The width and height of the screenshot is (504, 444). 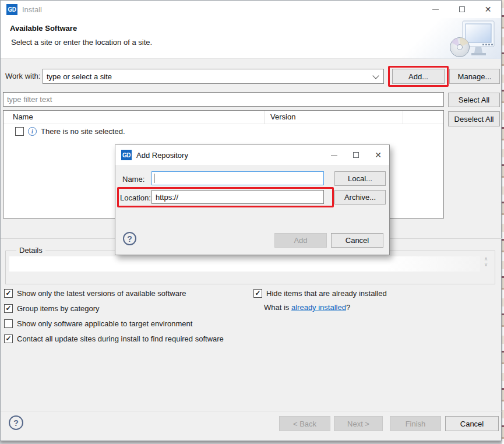 I want to click on checkbox, so click(x=8, y=324).